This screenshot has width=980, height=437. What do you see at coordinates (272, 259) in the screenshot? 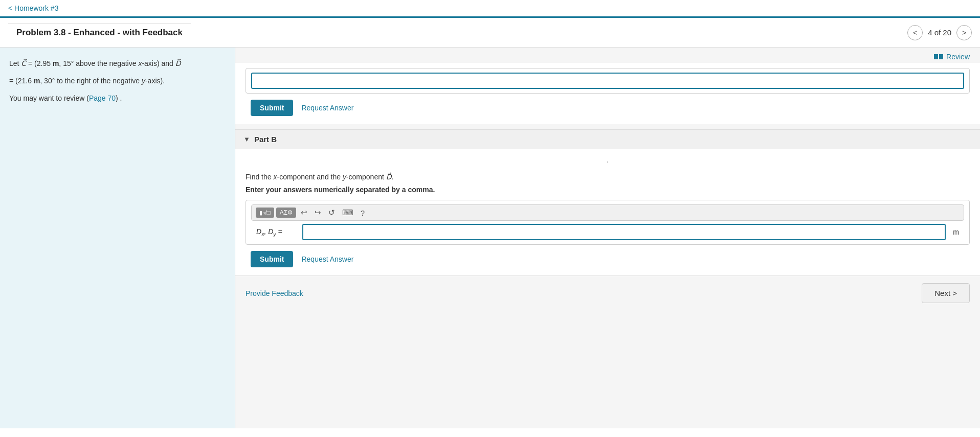
I see `part-b-submit-button: Submit` at bounding box center [272, 259].